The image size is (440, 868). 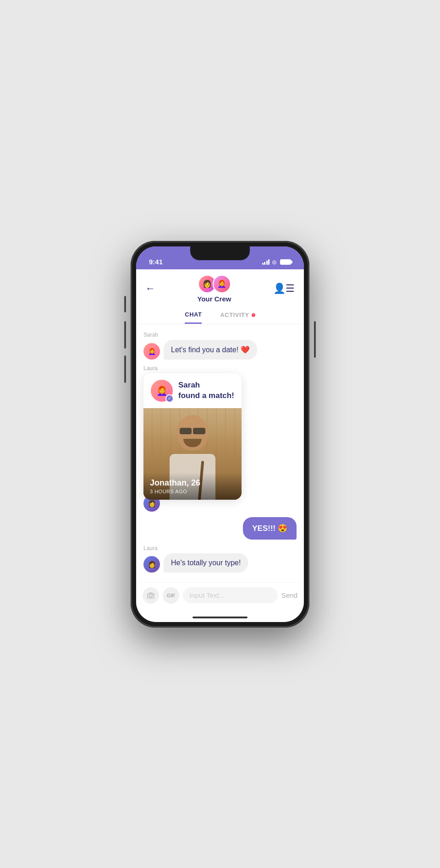 I want to click on sender-name-laura: Laura, so click(x=192, y=368).